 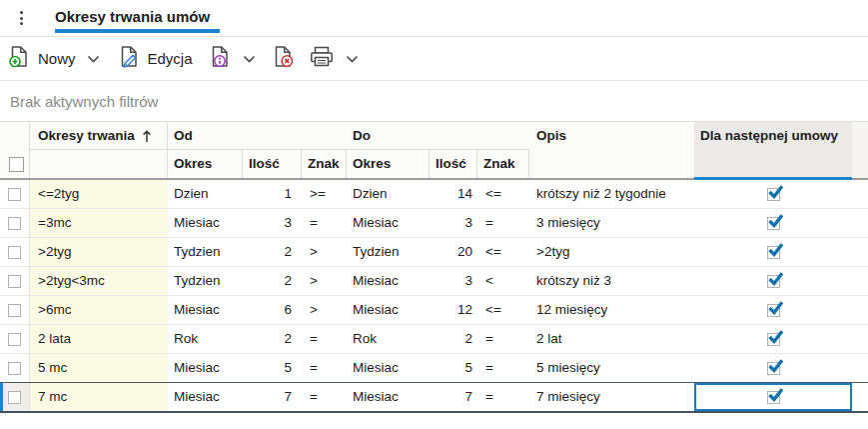 I want to click on table-row: 5 mc Miesiac 5 = Miesiac 5 = 5 miesięcy, so click(x=434, y=368).